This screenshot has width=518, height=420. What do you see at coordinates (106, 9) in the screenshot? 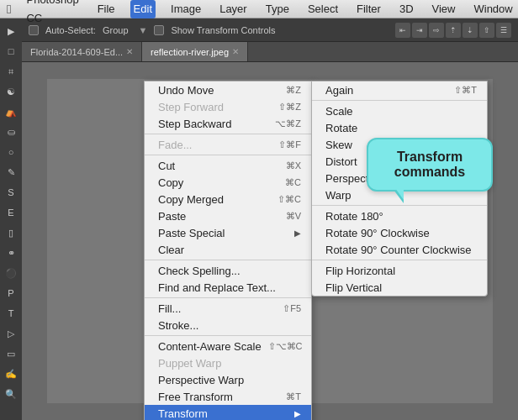
I see `menu-file: File` at bounding box center [106, 9].